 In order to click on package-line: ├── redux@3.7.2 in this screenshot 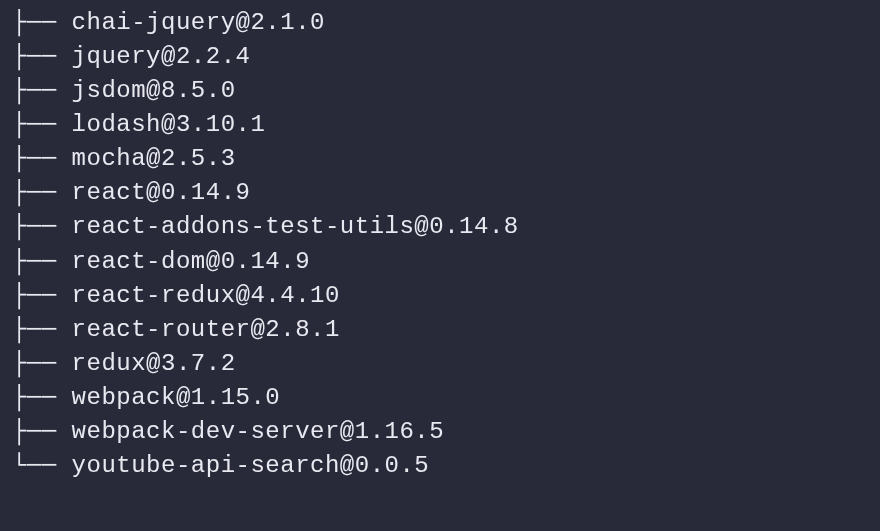, I will do `click(446, 364)`.